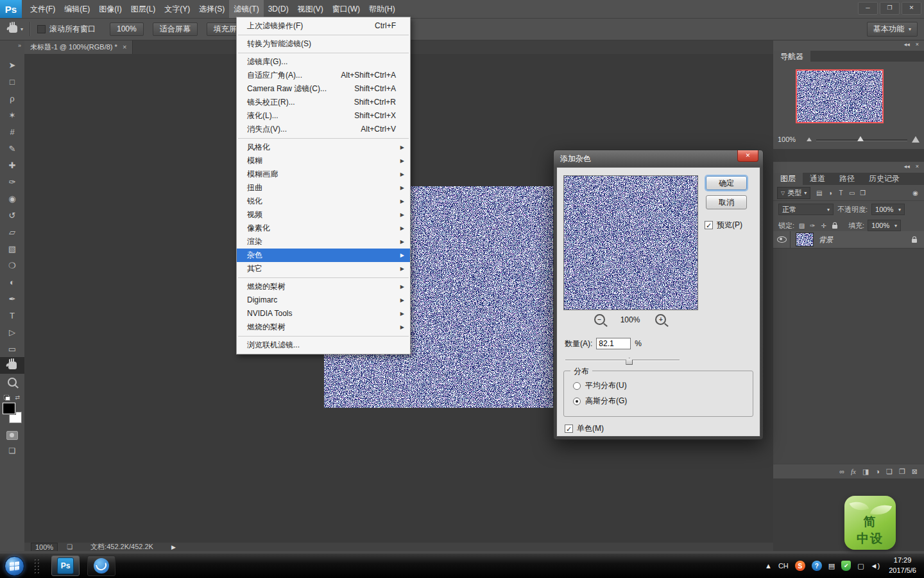 The height and width of the screenshot is (578, 924). I want to click on menubar-item-4: 文字(Y), so click(177, 9).